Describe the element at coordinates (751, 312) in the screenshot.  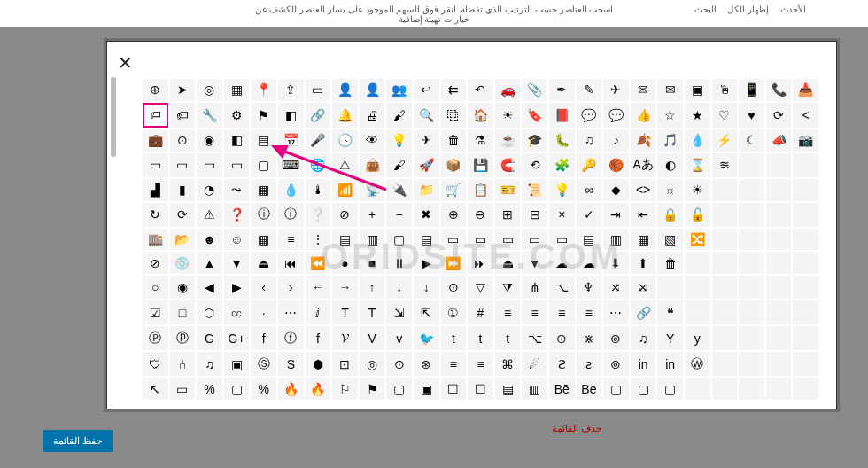
I see `blank29-icon` at that location.